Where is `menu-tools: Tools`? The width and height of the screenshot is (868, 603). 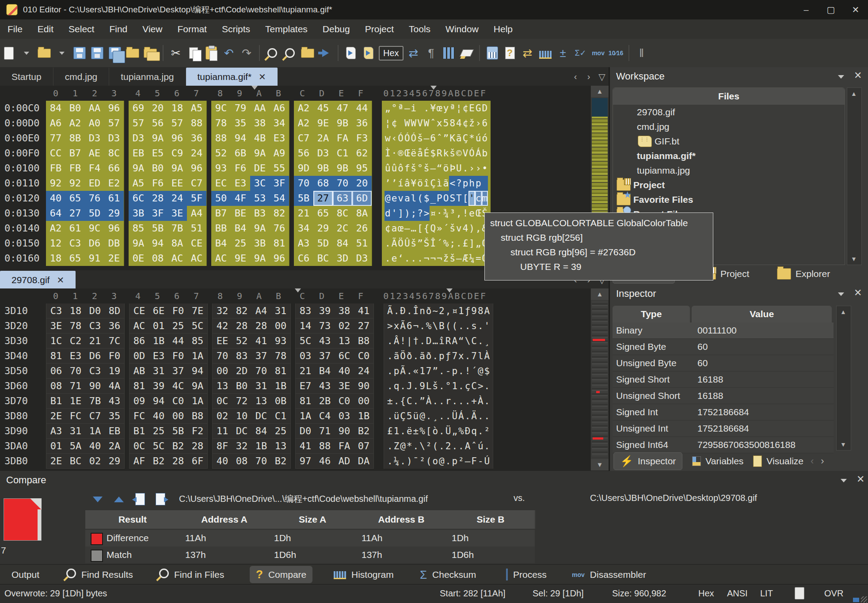 menu-tools: Tools is located at coordinates (420, 29).